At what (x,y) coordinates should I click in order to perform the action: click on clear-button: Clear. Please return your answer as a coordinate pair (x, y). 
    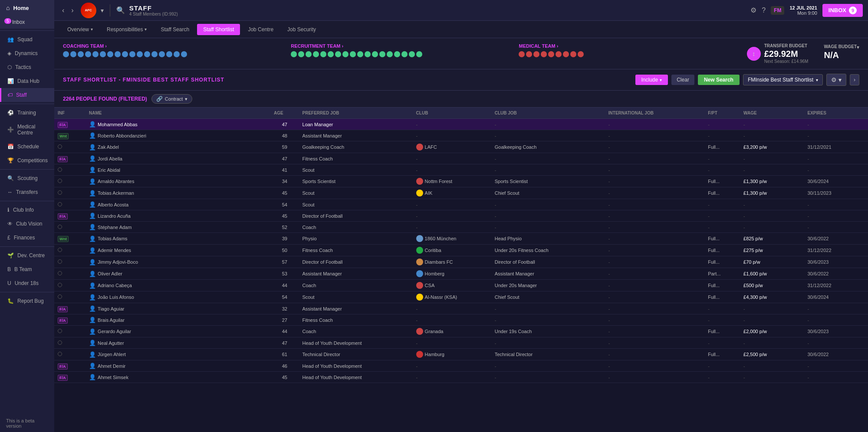
    Looking at the image, I should click on (683, 80).